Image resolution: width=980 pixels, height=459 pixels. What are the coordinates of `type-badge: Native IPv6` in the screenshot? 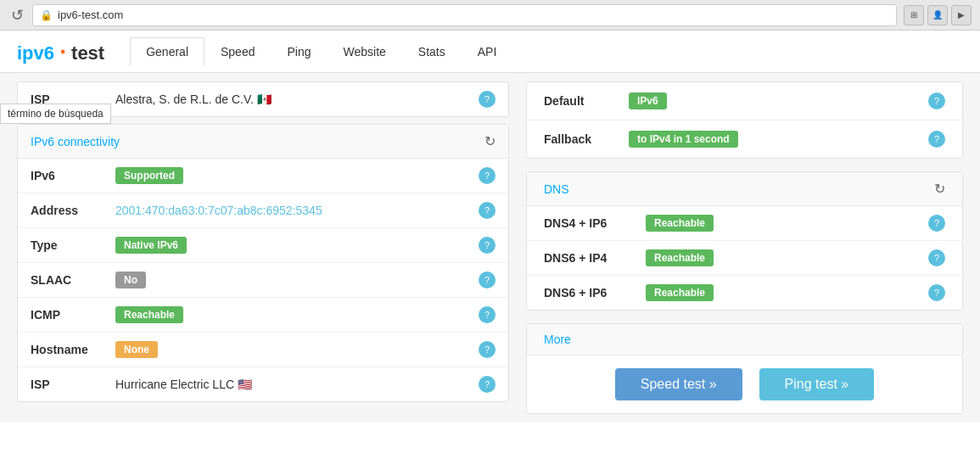 It's located at (151, 245).